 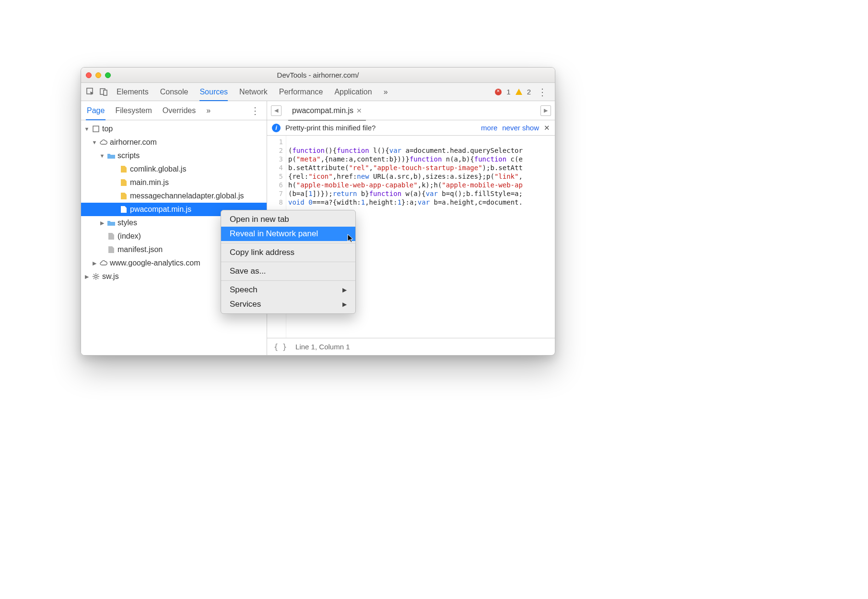 I want to click on tab-network: Network, so click(x=253, y=92).